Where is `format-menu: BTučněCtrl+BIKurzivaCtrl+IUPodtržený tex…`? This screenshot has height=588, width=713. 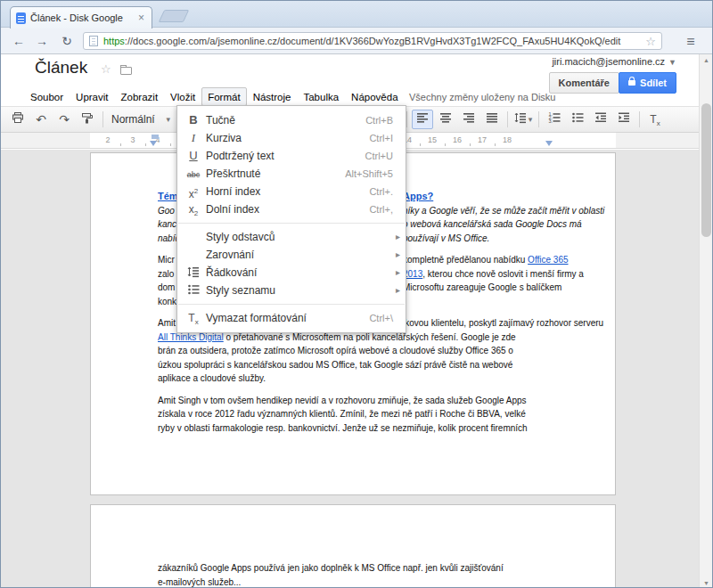 format-menu: BTučněCtrl+BIKurzivaCtrl+IUPodtržený tex… is located at coordinates (291, 219).